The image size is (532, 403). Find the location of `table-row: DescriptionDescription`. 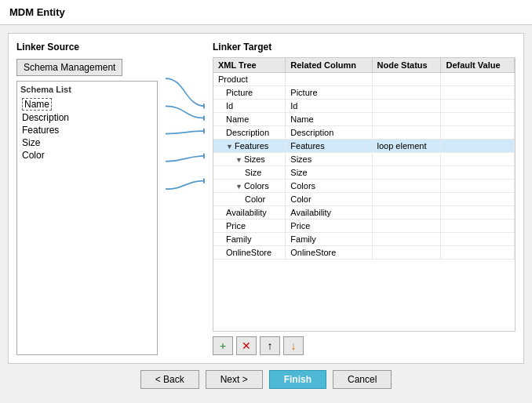

table-row: DescriptionDescription is located at coordinates (364, 133).